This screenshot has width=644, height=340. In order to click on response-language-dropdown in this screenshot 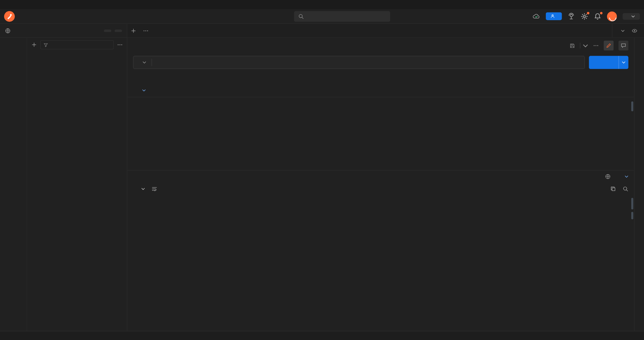, I will do `click(142, 189)`.